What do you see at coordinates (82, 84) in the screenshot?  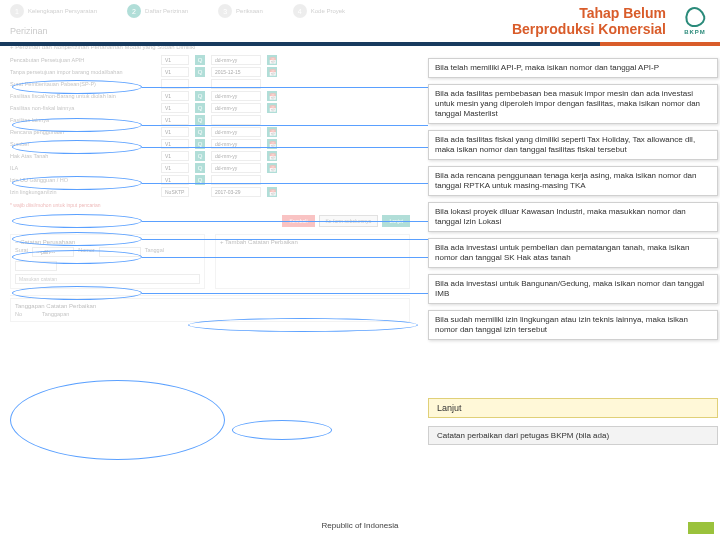 I see `row-label: Surat Pemberitauan Pabean(SP-P)` at bounding box center [82, 84].